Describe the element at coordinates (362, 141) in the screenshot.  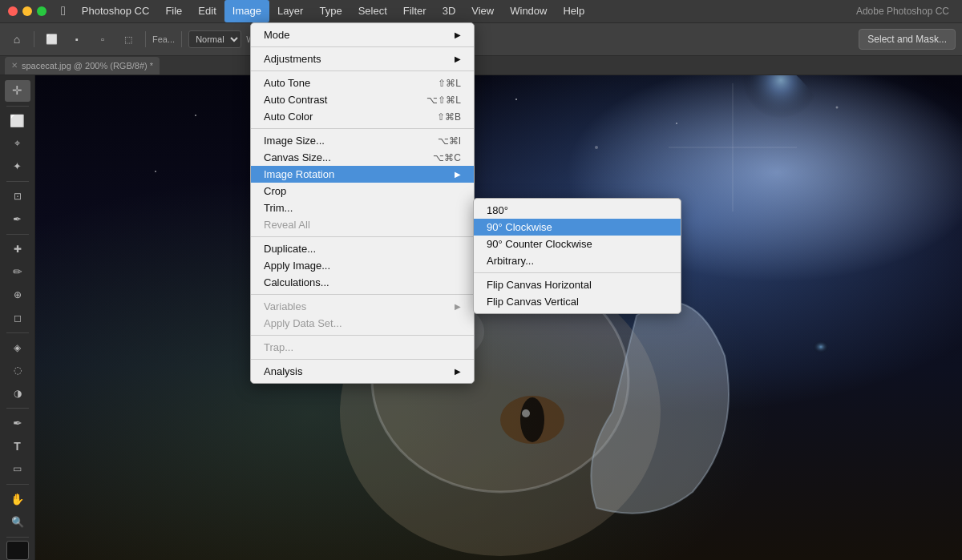
I see `menu-item-image-size: Image Size... ⌥⌘I` at that location.